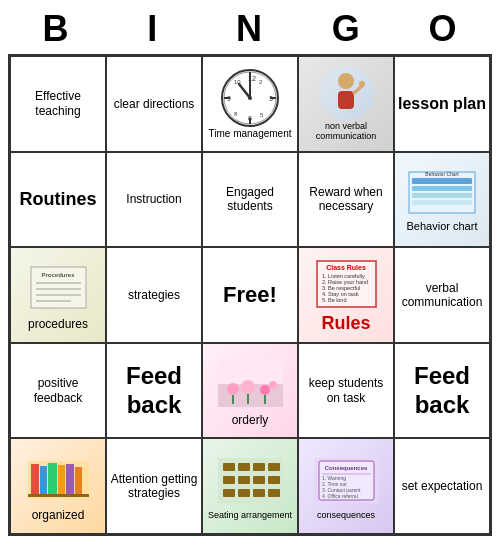 This screenshot has height=544, width=500. Describe the element at coordinates (154, 486) in the screenshot. I see `cell-r4c1: Attention getting strategies` at that location.